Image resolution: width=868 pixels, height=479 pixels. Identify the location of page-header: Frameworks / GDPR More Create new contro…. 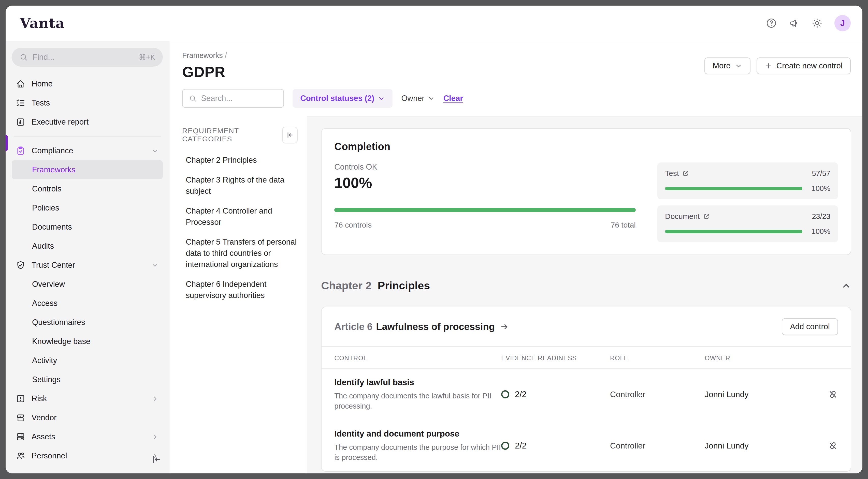
(516, 61).